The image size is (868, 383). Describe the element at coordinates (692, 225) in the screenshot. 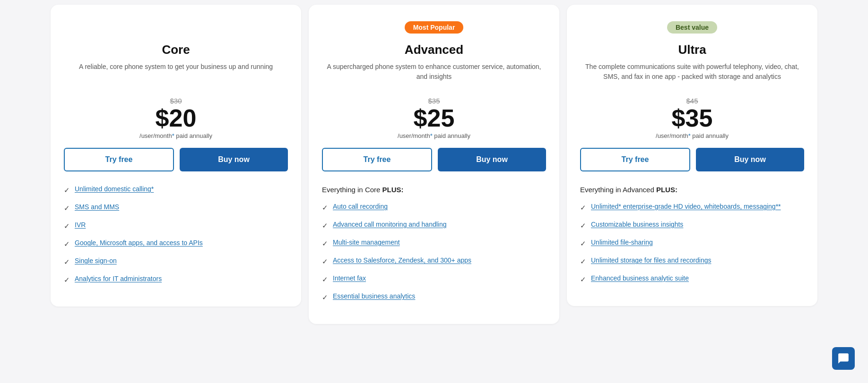

I see `list-item: ✓Customizable business insights` at that location.